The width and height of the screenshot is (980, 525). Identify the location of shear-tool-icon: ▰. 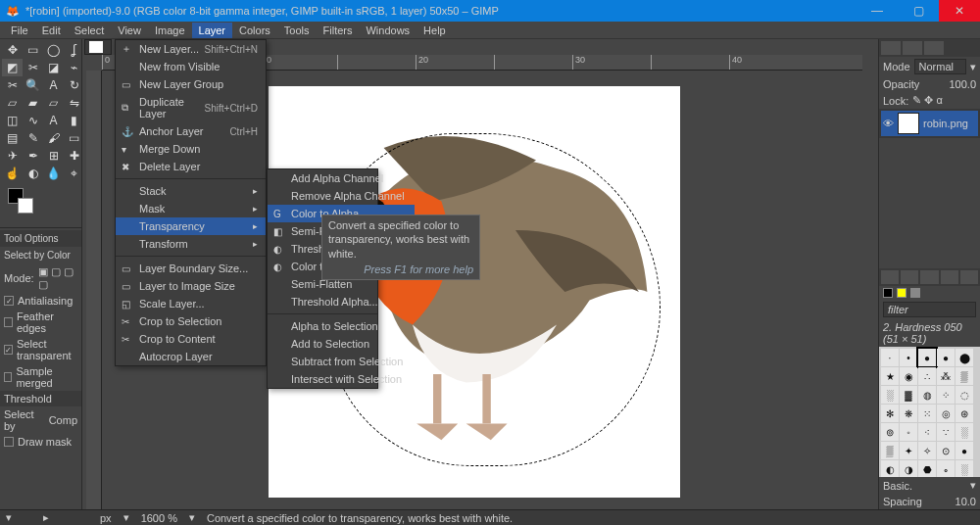
(33, 103).